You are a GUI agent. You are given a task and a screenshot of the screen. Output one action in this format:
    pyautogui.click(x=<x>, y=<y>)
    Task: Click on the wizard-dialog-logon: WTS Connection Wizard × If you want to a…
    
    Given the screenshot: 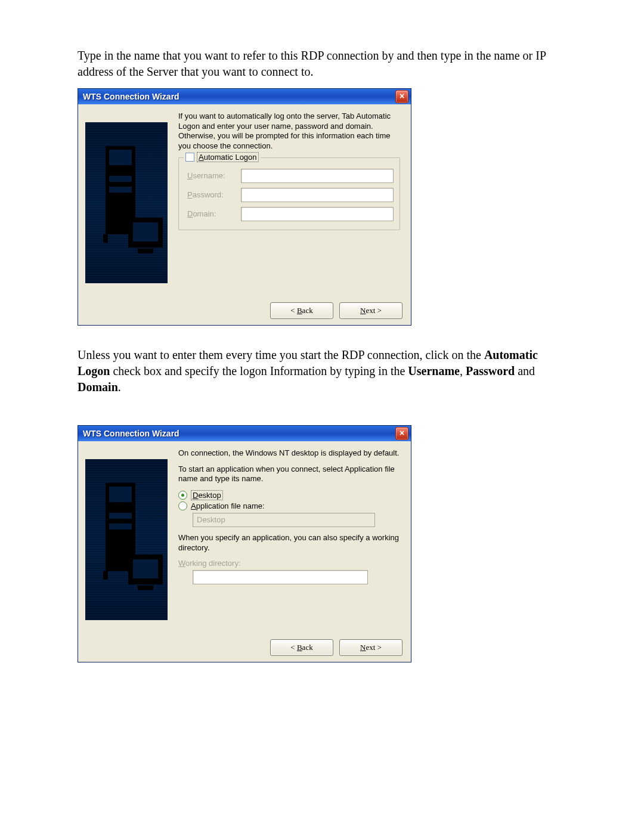 What is the action you would take?
    pyautogui.click(x=244, y=207)
    